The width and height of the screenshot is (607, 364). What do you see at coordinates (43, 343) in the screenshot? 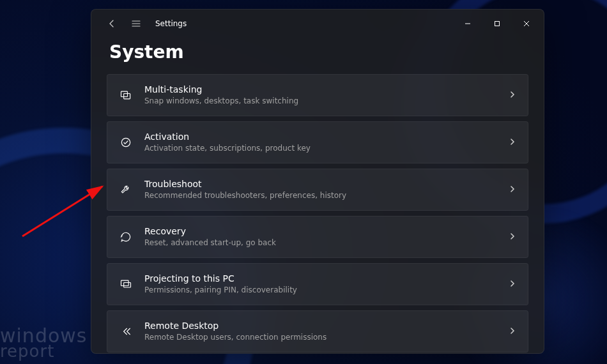
I see `watermark: windows report` at bounding box center [43, 343].